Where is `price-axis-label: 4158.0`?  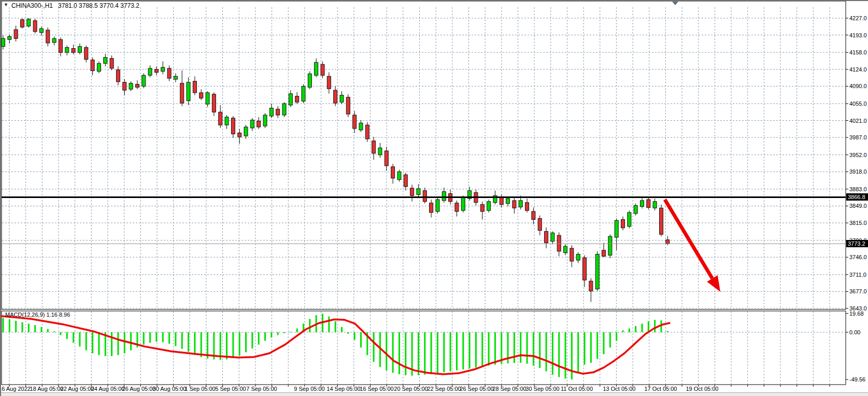
price-axis-label: 4158.0 is located at coordinates (858, 53).